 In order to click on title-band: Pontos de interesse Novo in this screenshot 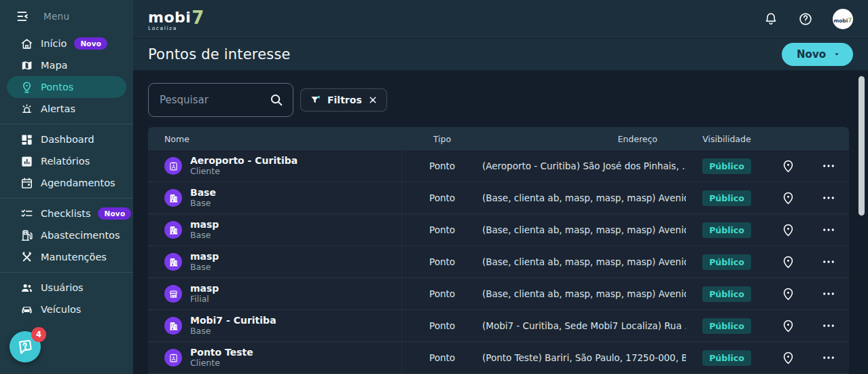, I will do `click(501, 54)`.